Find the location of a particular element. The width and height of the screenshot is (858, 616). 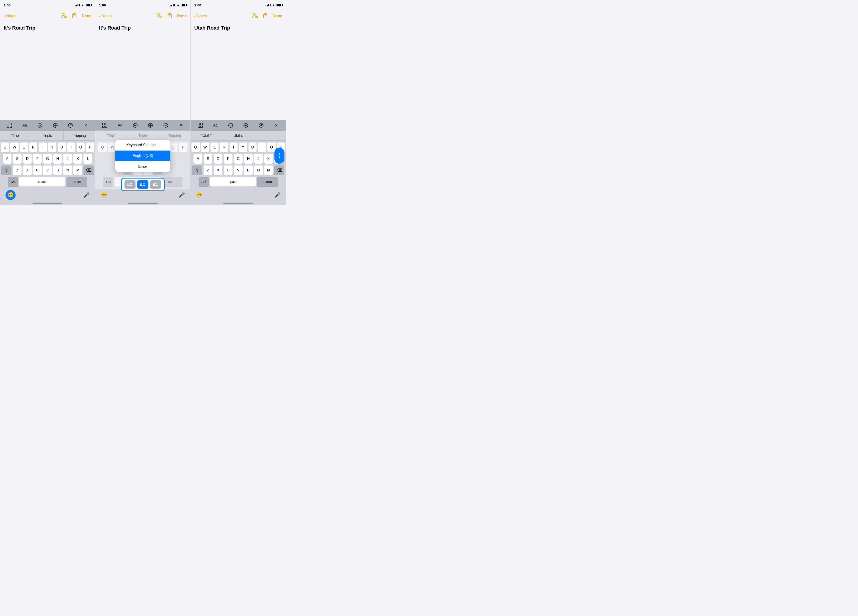

key-l: L is located at coordinates (88, 159).